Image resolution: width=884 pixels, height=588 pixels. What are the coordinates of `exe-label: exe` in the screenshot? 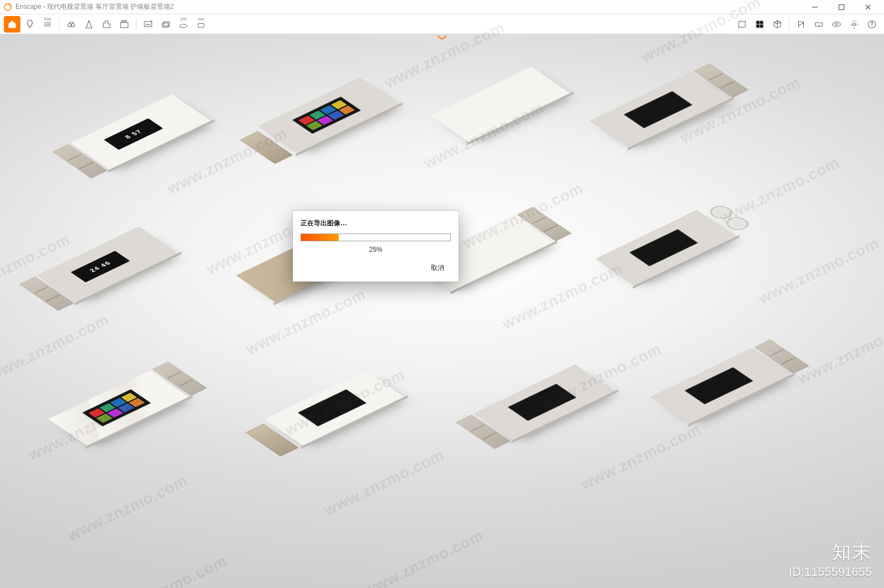 It's located at (201, 19).